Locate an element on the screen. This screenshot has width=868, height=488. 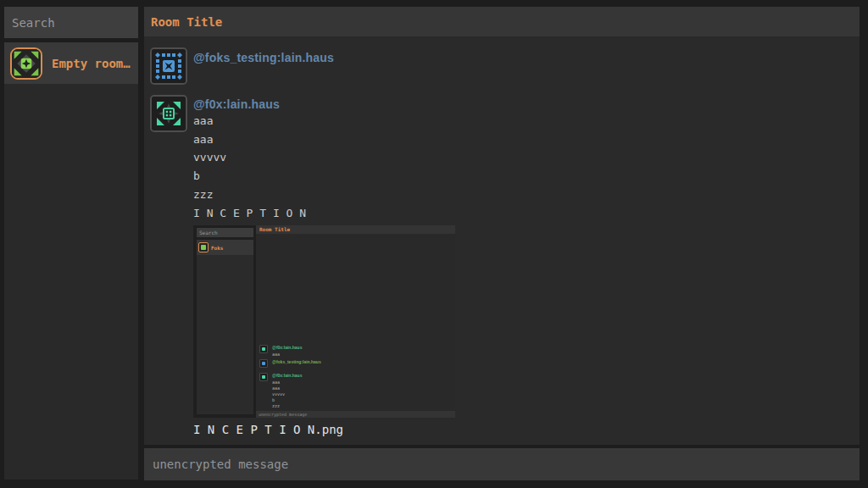
mini-room-avatar-icon is located at coordinates (203, 247).